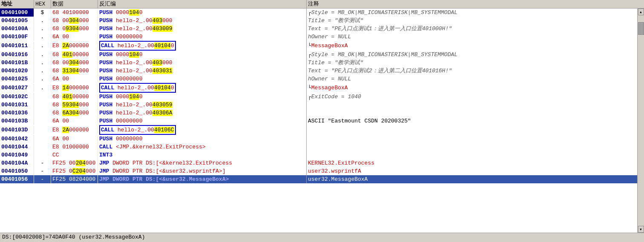 This screenshot has height=242, width=644. I want to click on table-row: 00401011 . E8 2A000000 CALL hello-2_.004…, so click(319, 46).